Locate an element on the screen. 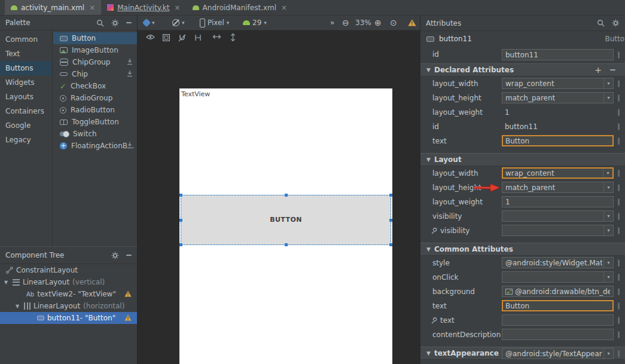  tools-visibility-combo: ▾ is located at coordinates (557, 231).